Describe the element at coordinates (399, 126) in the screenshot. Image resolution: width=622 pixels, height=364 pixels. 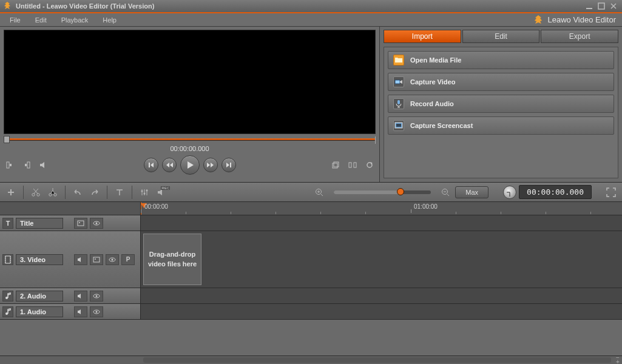
I see `screencast-icon` at that location.